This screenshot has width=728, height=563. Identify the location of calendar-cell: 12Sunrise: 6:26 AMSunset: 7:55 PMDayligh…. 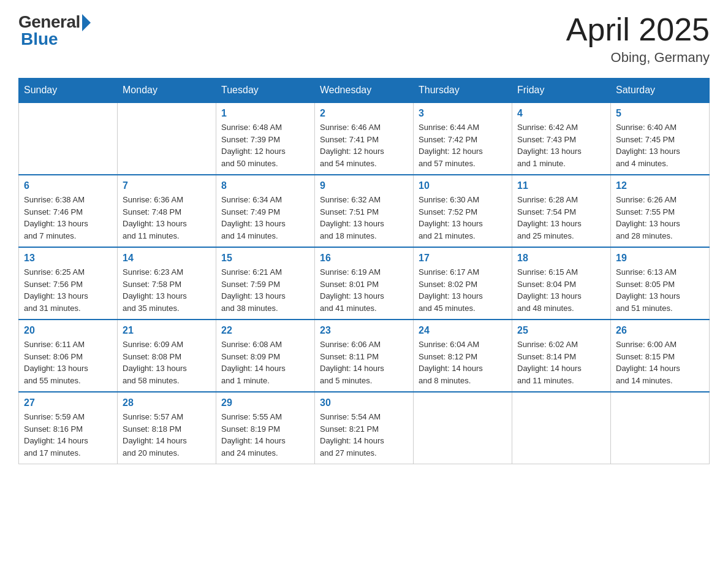
(661, 211).